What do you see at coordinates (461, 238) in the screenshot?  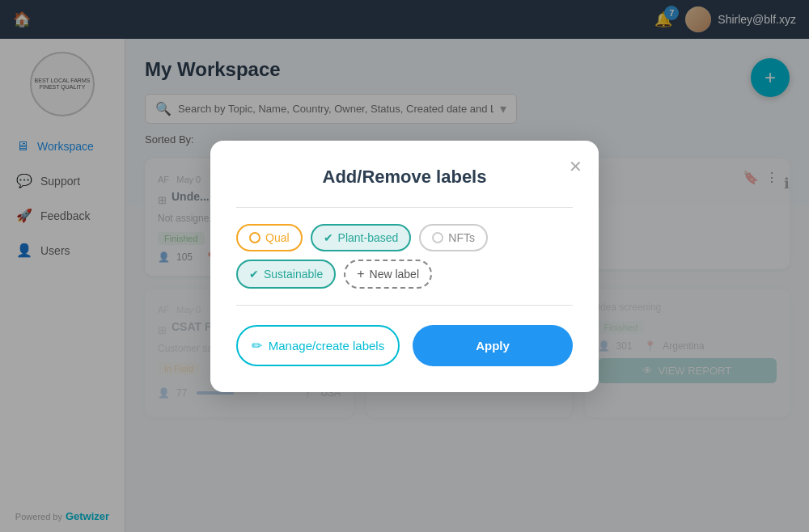 I see `label-name: NFTs` at bounding box center [461, 238].